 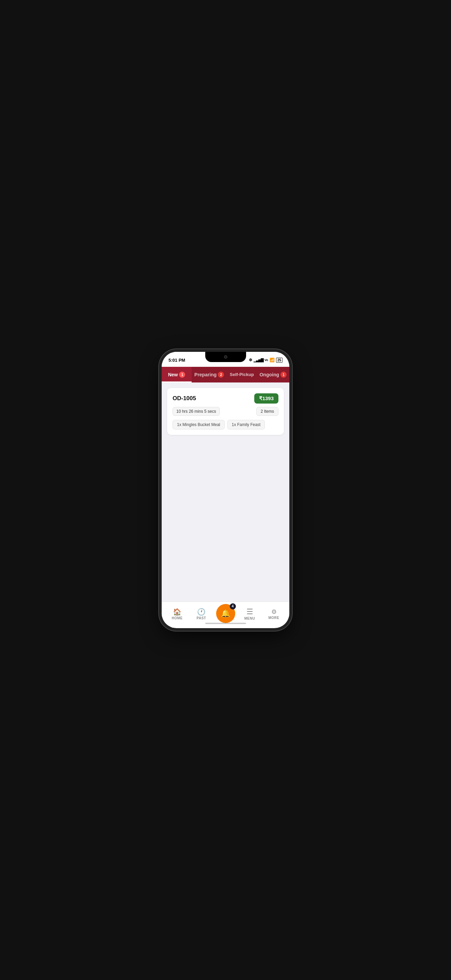 I want to click on signal-icon: ▁▃▅▇, so click(x=258, y=360).